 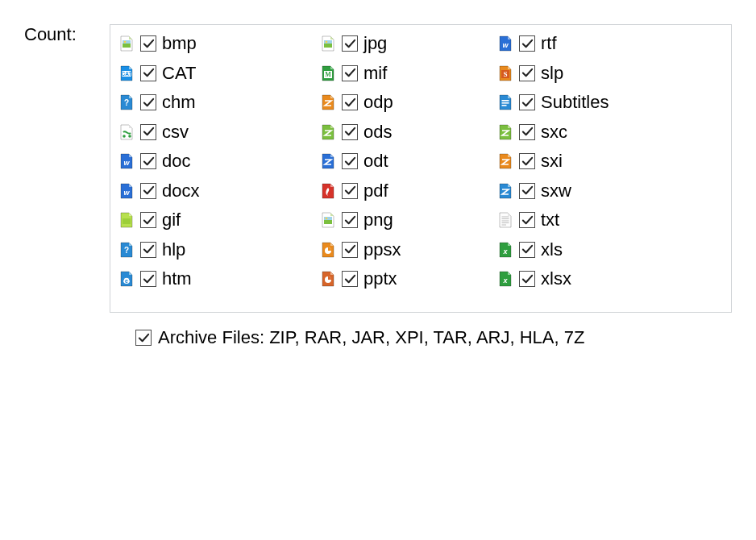 I want to click on checkbox-odt, so click(x=350, y=161).